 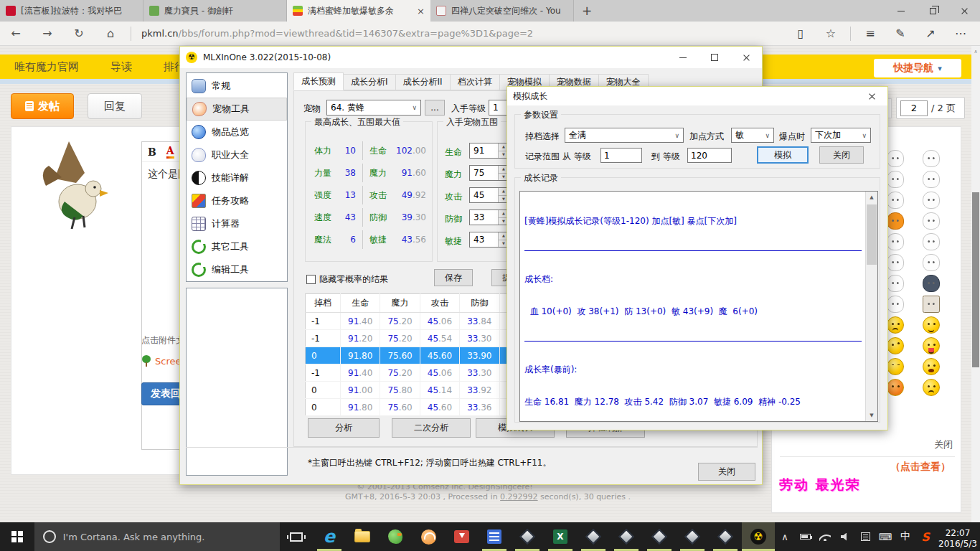 What do you see at coordinates (845, 537) in the screenshot?
I see `volume-icon` at bounding box center [845, 537].